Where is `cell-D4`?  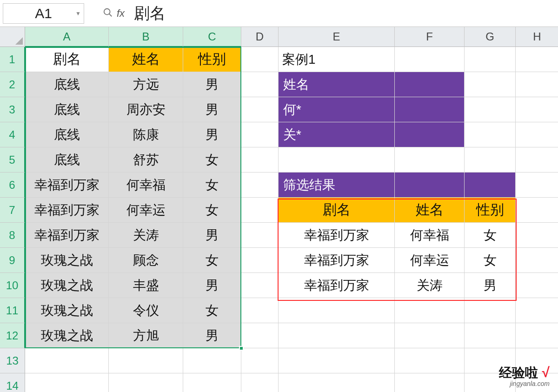
cell-D4 is located at coordinates (260, 135).